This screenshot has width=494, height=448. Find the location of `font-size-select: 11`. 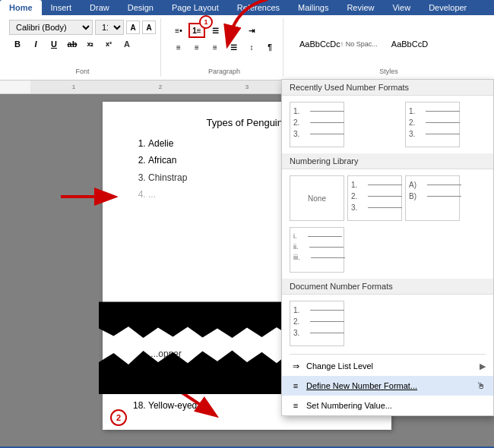

font-size-select: 11 is located at coordinates (109, 27).